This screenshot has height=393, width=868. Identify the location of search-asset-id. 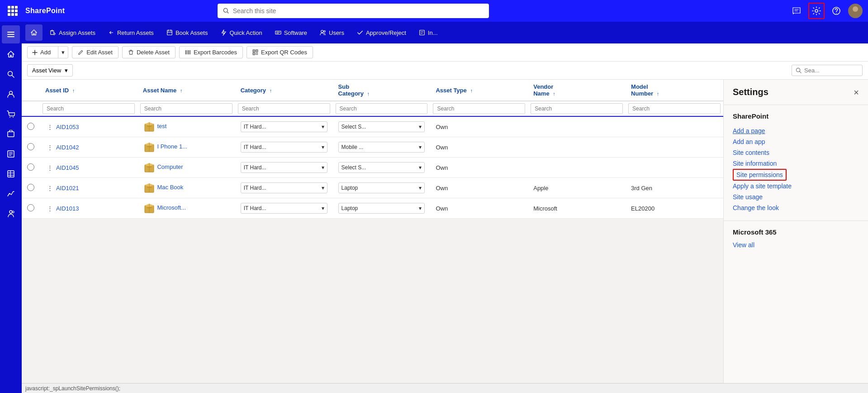
(89, 109).